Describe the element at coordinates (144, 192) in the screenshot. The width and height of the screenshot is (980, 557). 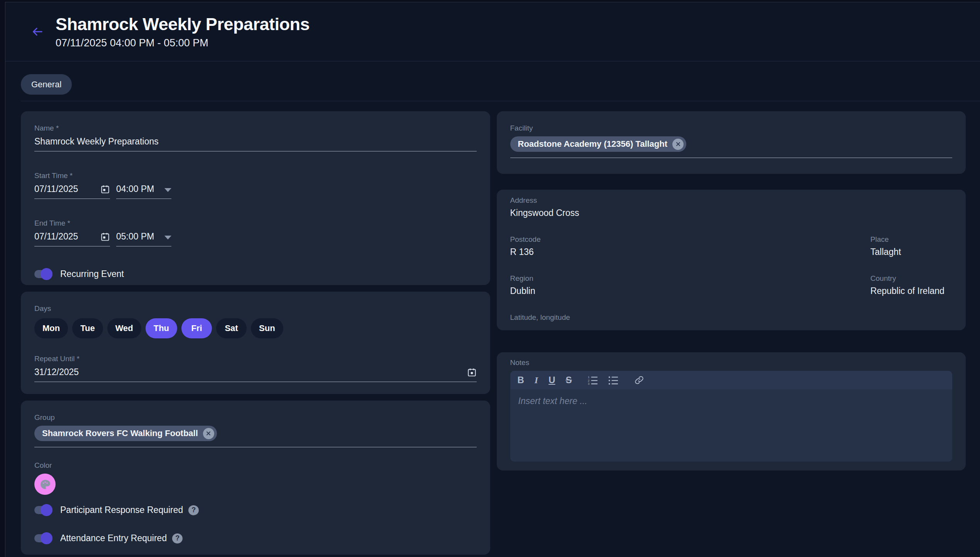
I see `start-time-select: 04:00 PM` at that location.